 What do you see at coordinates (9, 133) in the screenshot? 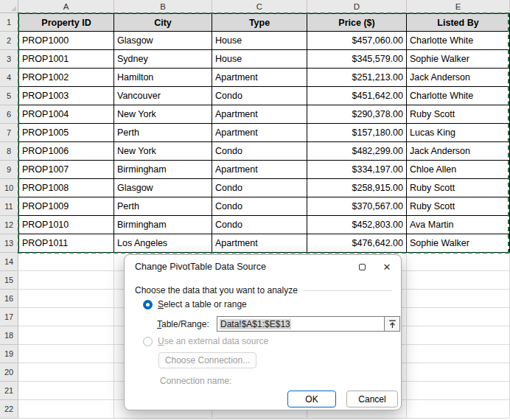
I see `row-header: 7` at bounding box center [9, 133].